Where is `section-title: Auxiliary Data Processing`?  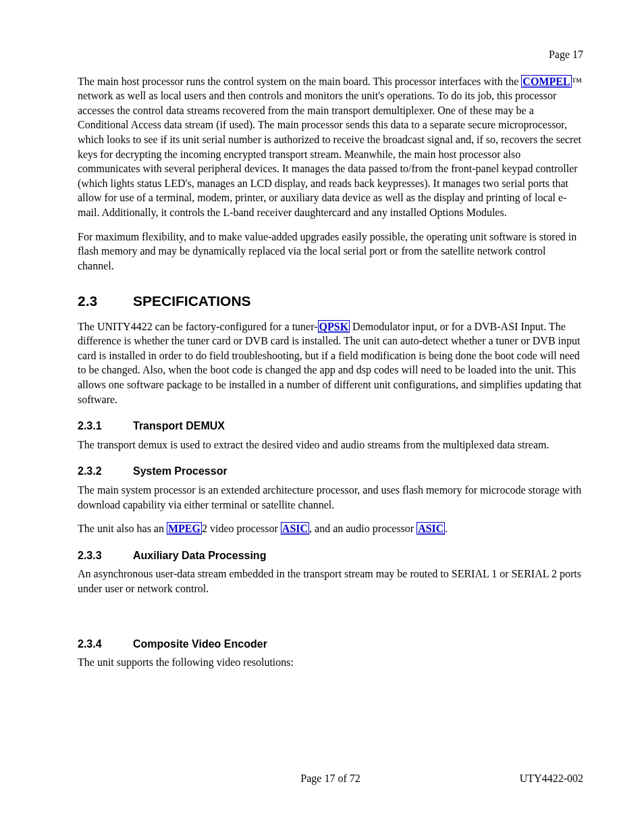 section-title: Auxiliary Data Processing is located at coordinates (200, 555).